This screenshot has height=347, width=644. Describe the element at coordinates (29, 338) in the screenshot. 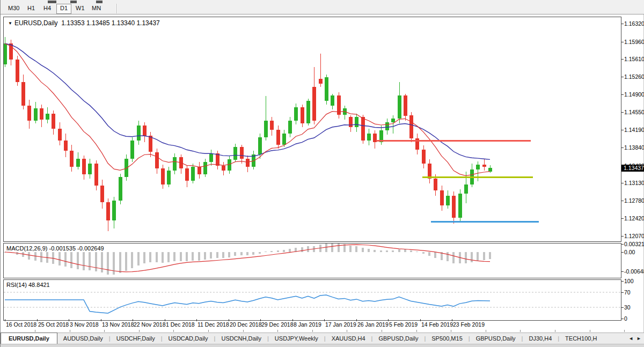

I see `chart-tab-eurusd-daily: EURUSD,Daily` at that location.